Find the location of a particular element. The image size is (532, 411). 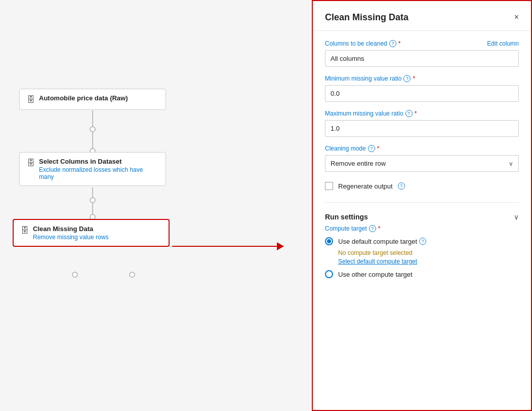

compute-target-label: Compute target is located at coordinates (346, 229).